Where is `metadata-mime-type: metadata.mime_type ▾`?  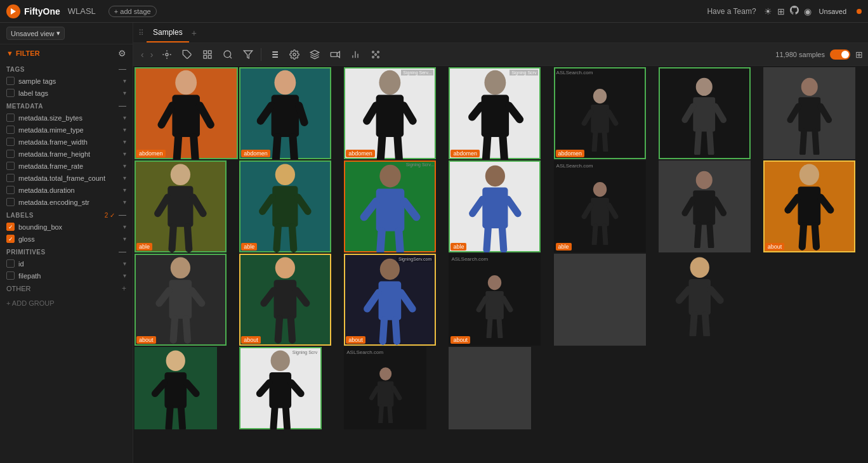
metadata-mime-type: metadata.mime_type ▾ is located at coordinates (66, 129).